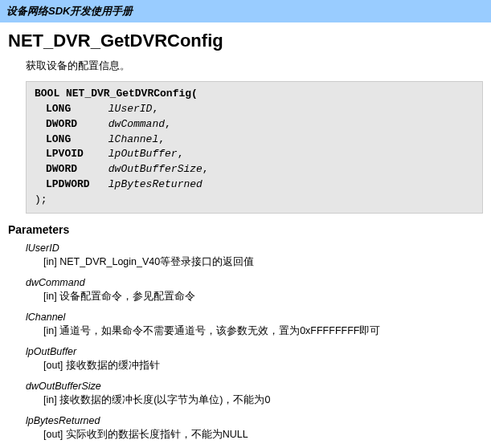 The image size is (491, 448). I want to click on parameter-description: [in] 设备配置命令，参见配置命令, so click(264, 297).